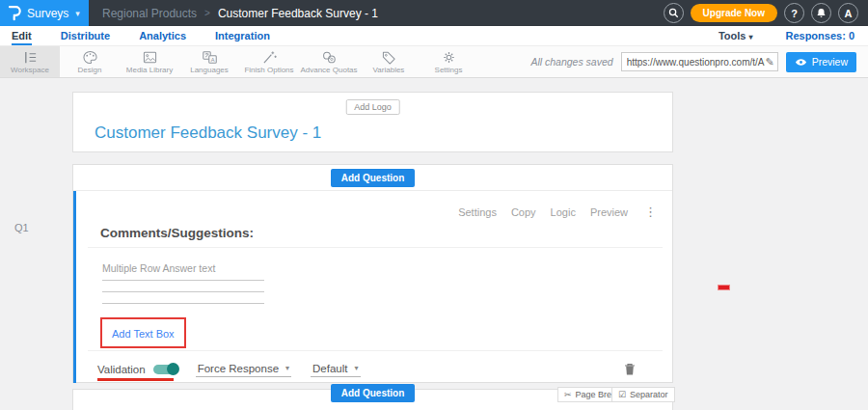 This screenshot has width=868, height=410. Describe the element at coordinates (240, 14) in the screenshot. I see `breadcrumb: Regional Products > Customer Feedback Su…` at that location.